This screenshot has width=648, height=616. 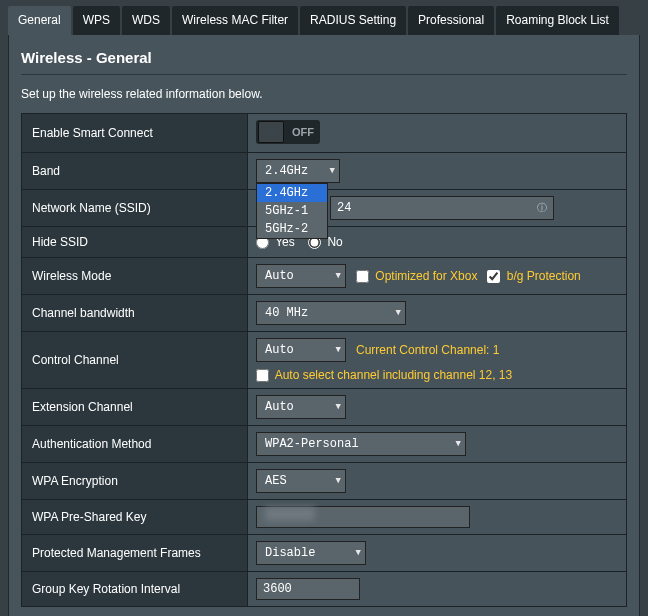 I want to click on control-channel-select: Auto ▼, so click(x=301, y=350).